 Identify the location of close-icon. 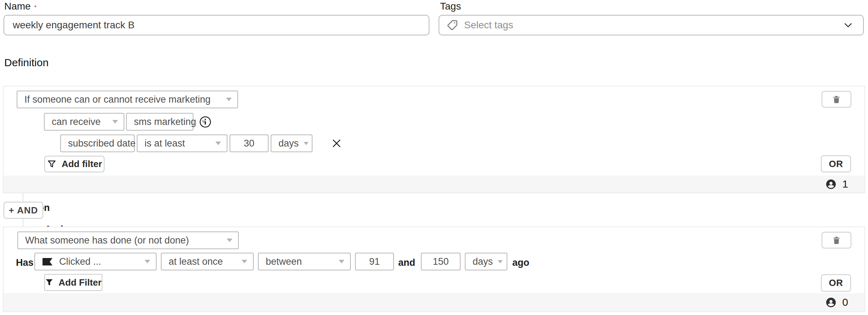
(337, 143).